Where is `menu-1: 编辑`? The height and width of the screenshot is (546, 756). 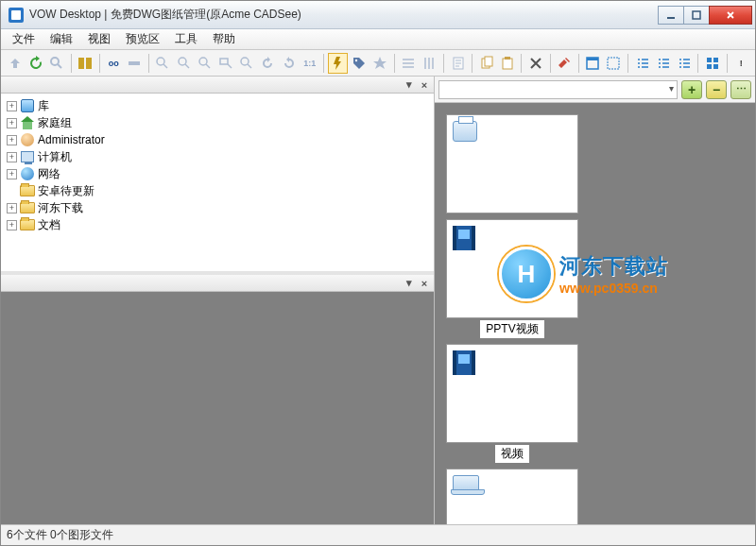
menu-1: 编辑 is located at coordinates (61, 40).